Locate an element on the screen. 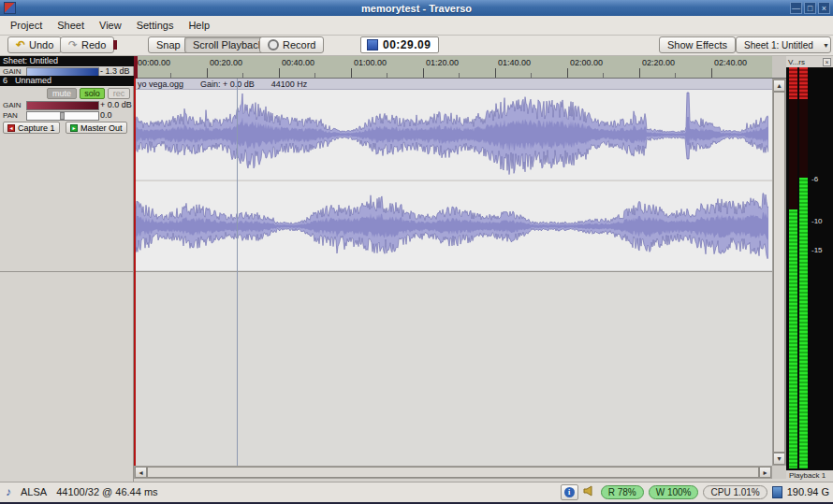 The width and height of the screenshot is (833, 504). title-bar: memorytest - Traverso — □ × is located at coordinates (416, 7).